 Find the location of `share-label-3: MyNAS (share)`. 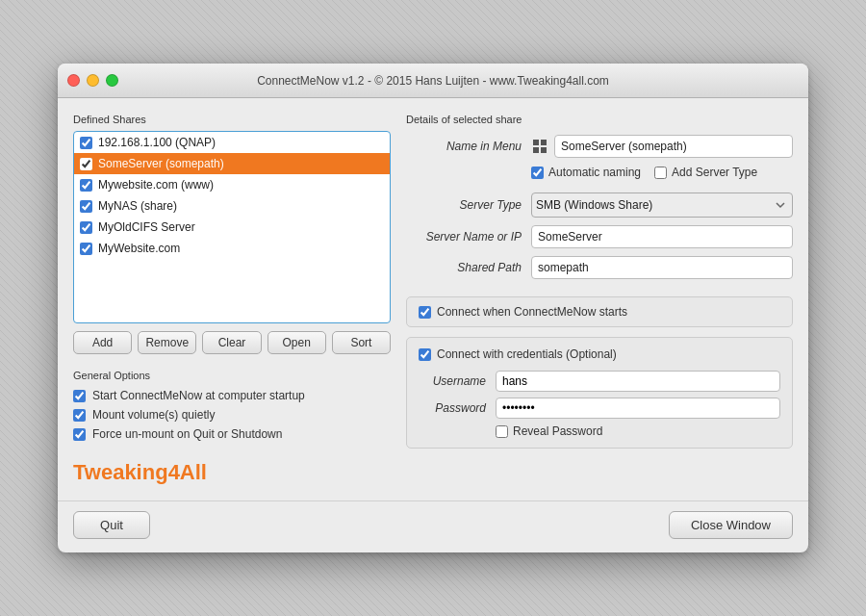

share-label-3: MyNAS (share) is located at coordinates (138, 206).